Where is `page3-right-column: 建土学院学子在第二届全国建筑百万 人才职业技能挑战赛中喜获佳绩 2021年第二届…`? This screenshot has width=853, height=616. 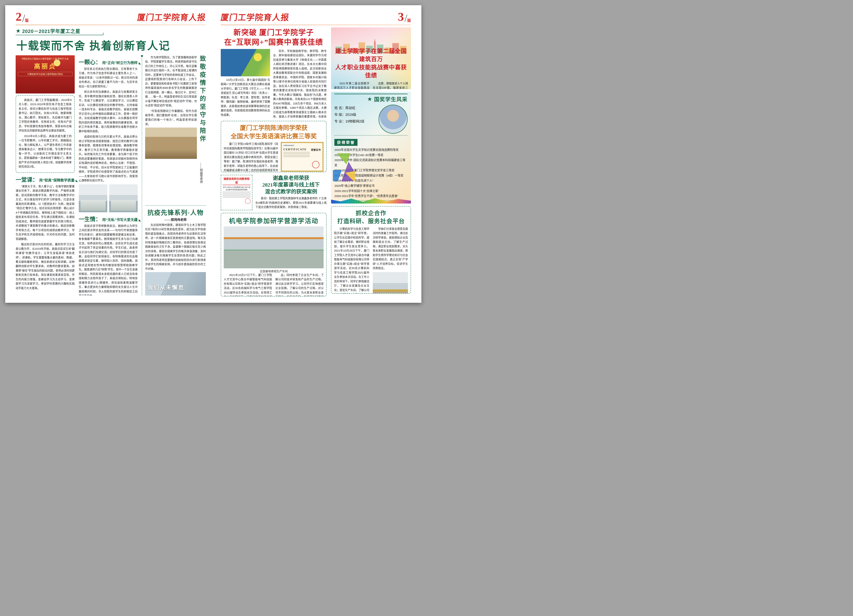 page3-right-column: 建土学院学子在第二届全国建筑百万 人才职业技能挑战赛中喜获佳绩 2021年第二届… is located at coordinates (371, 162).